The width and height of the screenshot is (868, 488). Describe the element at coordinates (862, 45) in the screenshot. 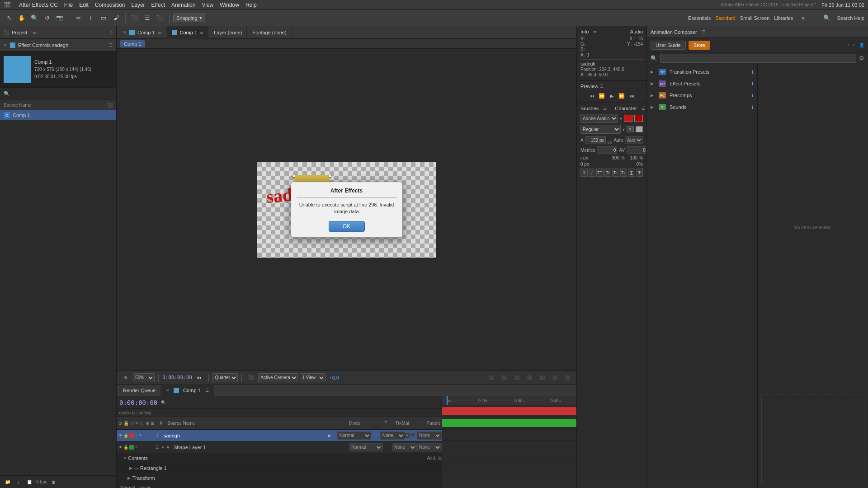

I see `anim-user-icon: 👤` at that location.